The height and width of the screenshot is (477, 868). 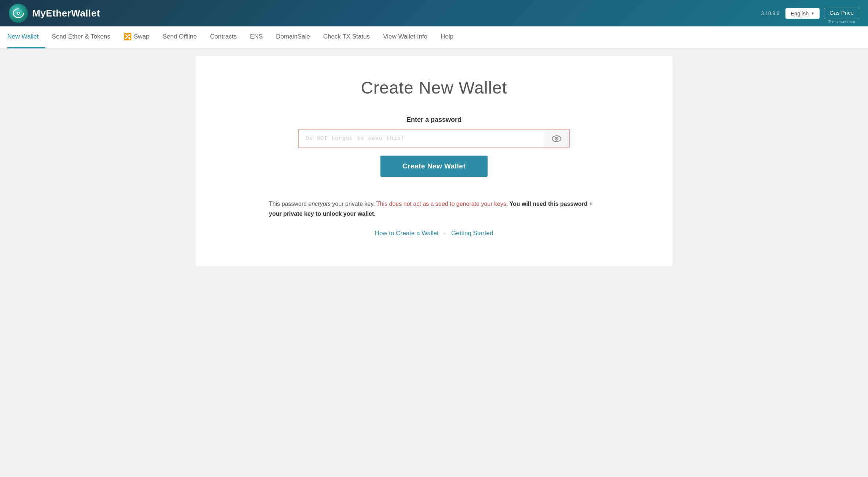 I want to click on nav-swap: 🔀 Swap, so click(x=136, y=37).